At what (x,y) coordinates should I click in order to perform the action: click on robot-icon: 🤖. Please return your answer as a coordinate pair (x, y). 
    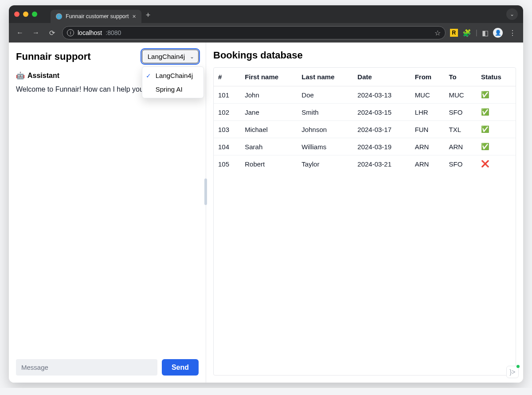
    Looking at the image, I should click on (20, 75).